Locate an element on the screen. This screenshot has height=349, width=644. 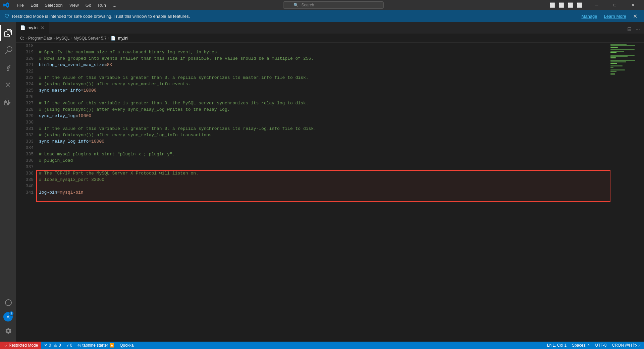
account-avatar: A 1 is located at coordinates (8, 317).